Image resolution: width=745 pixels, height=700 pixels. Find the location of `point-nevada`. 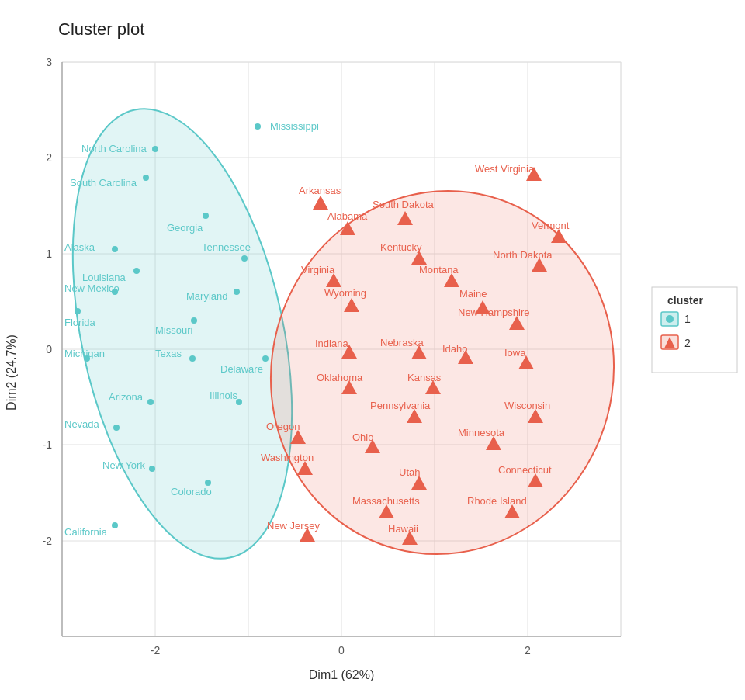

point-nevada is located at coordinates (116, 428).